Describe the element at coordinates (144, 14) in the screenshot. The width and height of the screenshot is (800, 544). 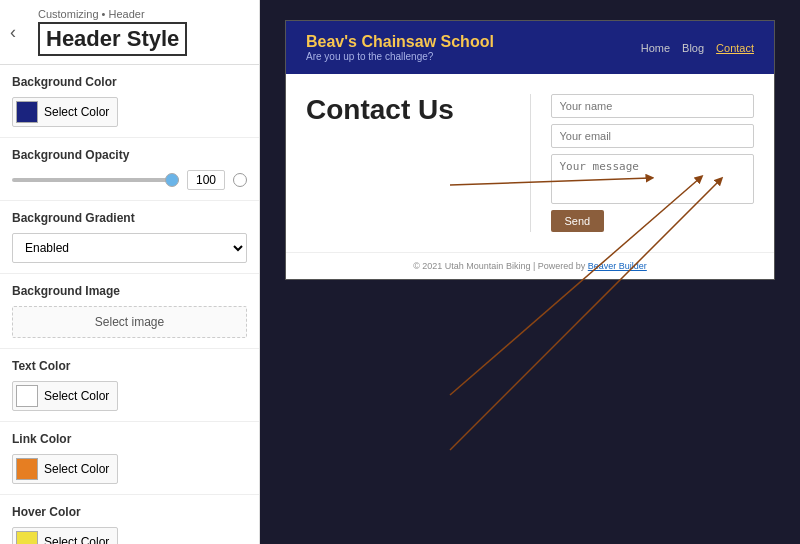
I see `breadcrumb: Customizing • Header` at that location.